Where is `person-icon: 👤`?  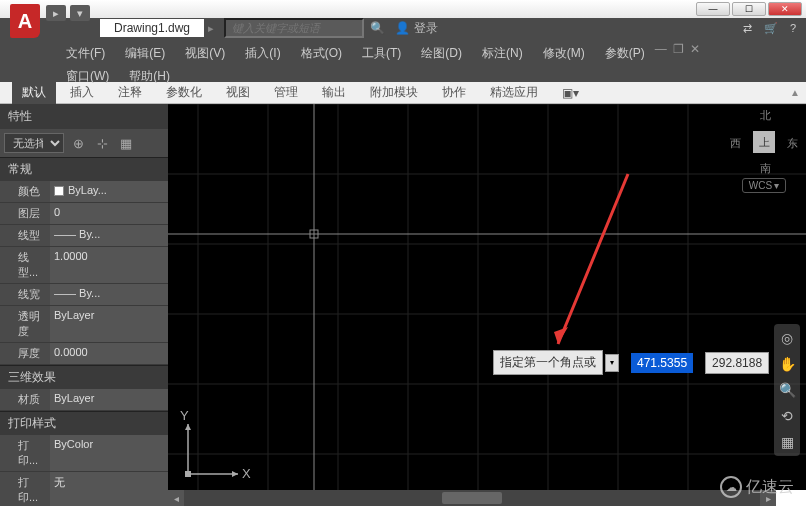 person-icon: 👤 is located at coordinates (402, 28).